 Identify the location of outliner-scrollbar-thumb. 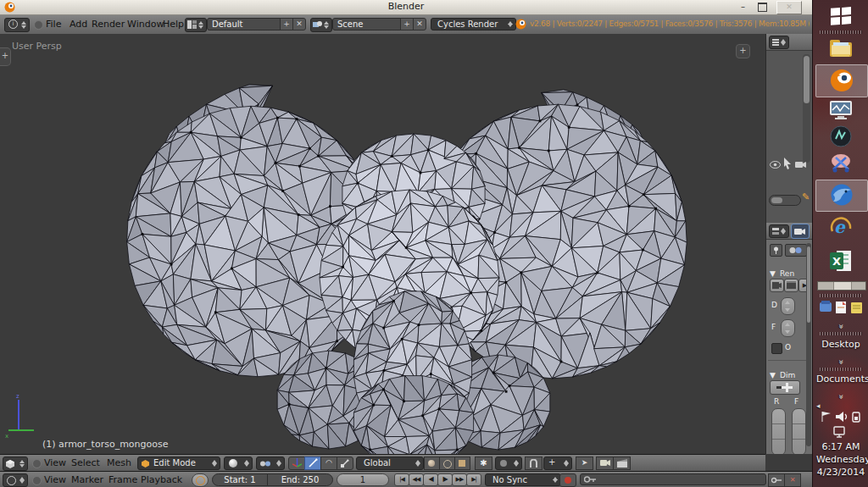
(807, 80).